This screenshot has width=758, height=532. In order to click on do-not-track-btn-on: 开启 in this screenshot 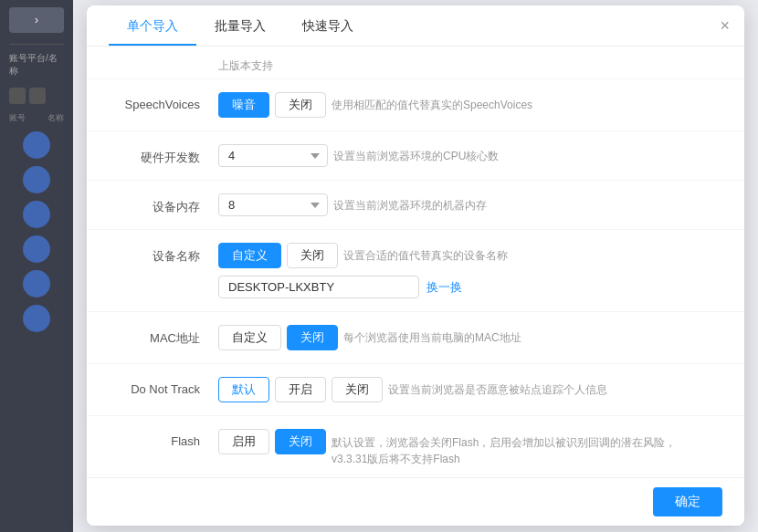, I will do `click(300, 390)`.